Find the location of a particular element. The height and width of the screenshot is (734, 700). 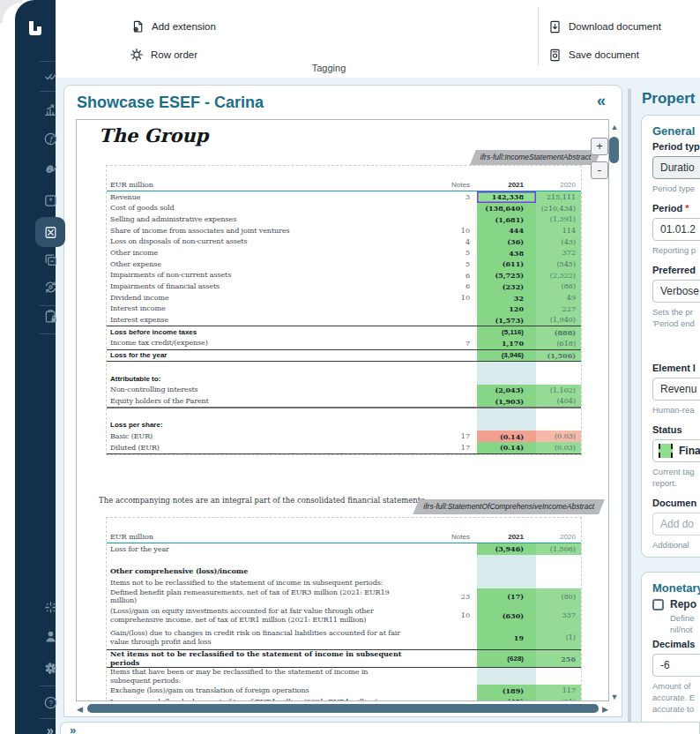

fact-cell-2021: 19 is located at coordinates (506, 638).